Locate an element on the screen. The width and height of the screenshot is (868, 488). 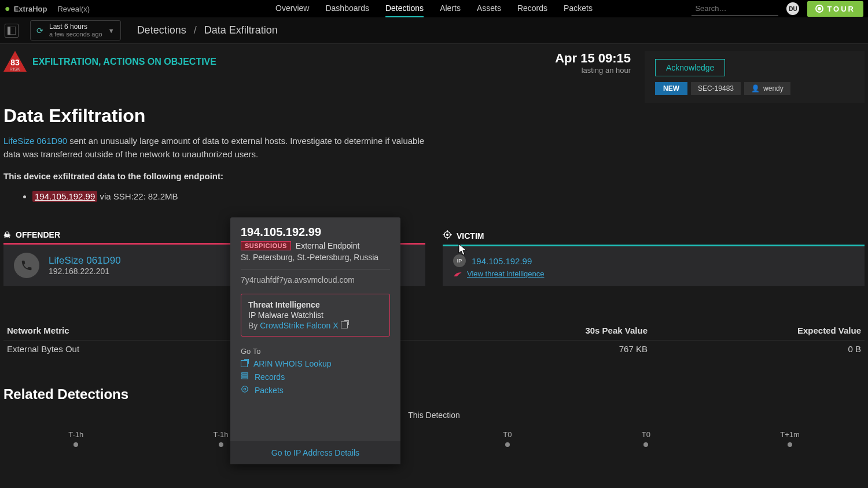
skull-icon: ☠ is located at coordinates (7, 235).